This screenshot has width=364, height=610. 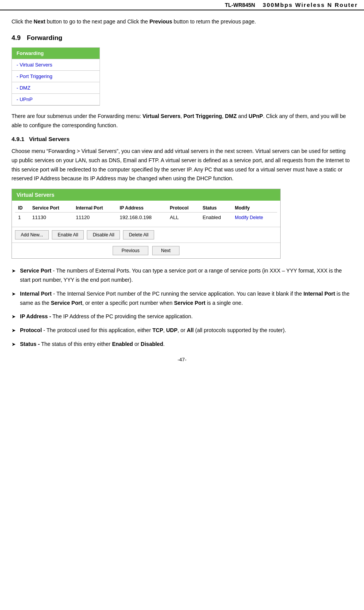 I want to click on bullet-internal-port: ➤ Internal Port - The Internal Service P…, so click(x=182, y=299).